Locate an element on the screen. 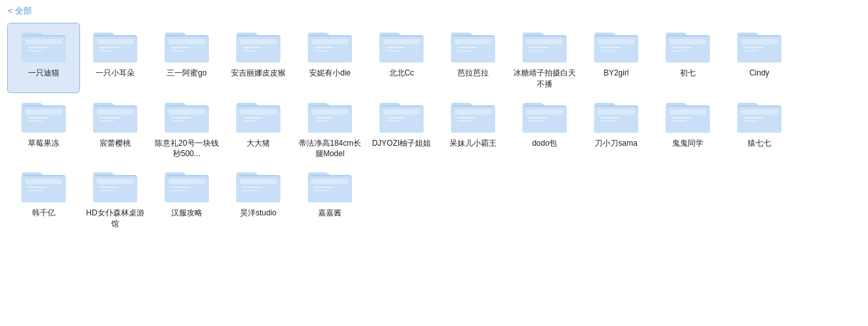  folder-item: 蒂法净高184cm长腿Model is located at coordinates (330, 128).